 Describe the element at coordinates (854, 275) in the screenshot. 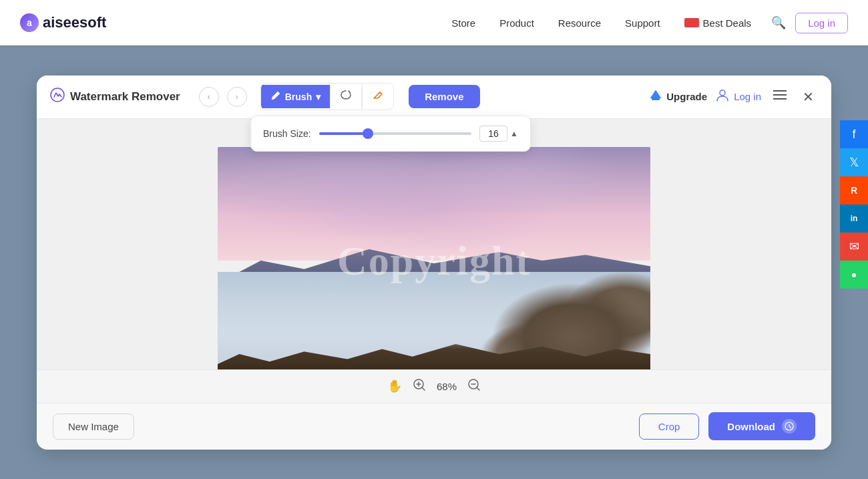

I see `whatsapp-button: ●` at that location.